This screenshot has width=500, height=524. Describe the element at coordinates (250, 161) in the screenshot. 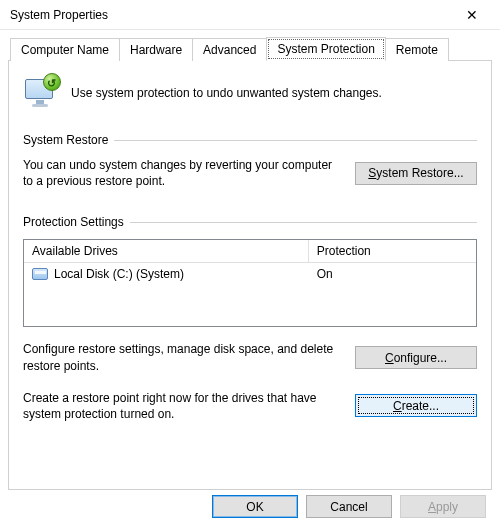

I see `group-system-restore: System Restore You can undo system chang…` at that location.